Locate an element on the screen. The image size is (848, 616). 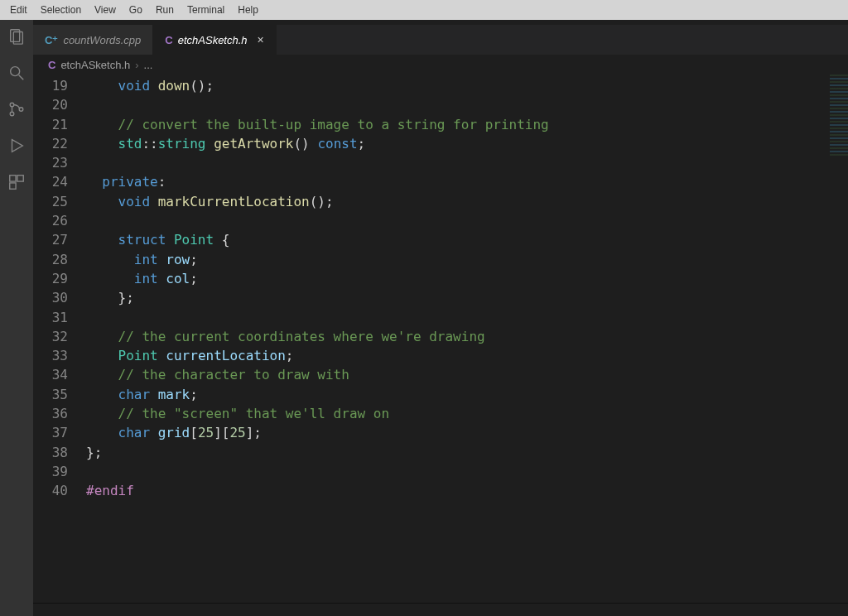
breadcrumb-file: etchASketch.h is located at coordinates (95, 65).